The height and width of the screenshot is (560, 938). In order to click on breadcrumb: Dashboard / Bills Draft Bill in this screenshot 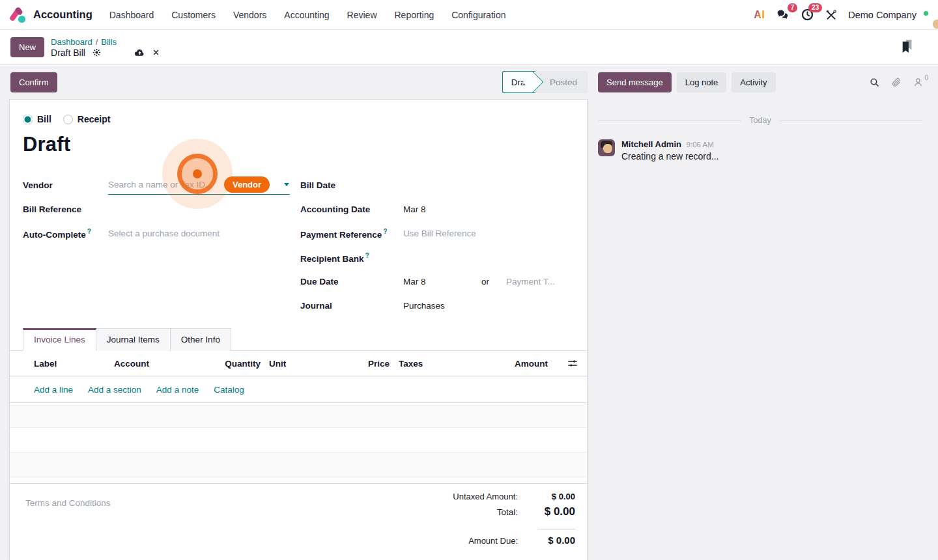, I will do `click(106, 48)`.